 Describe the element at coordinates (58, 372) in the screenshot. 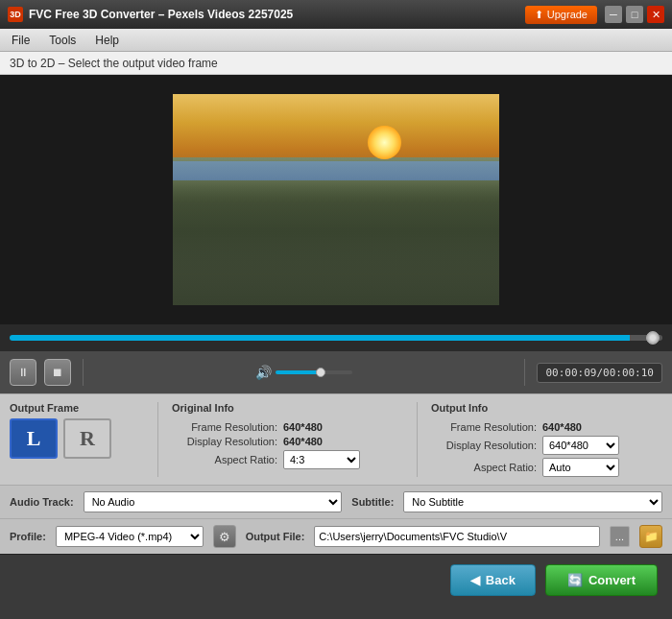

I see `stop-button: ⏹` at that location.